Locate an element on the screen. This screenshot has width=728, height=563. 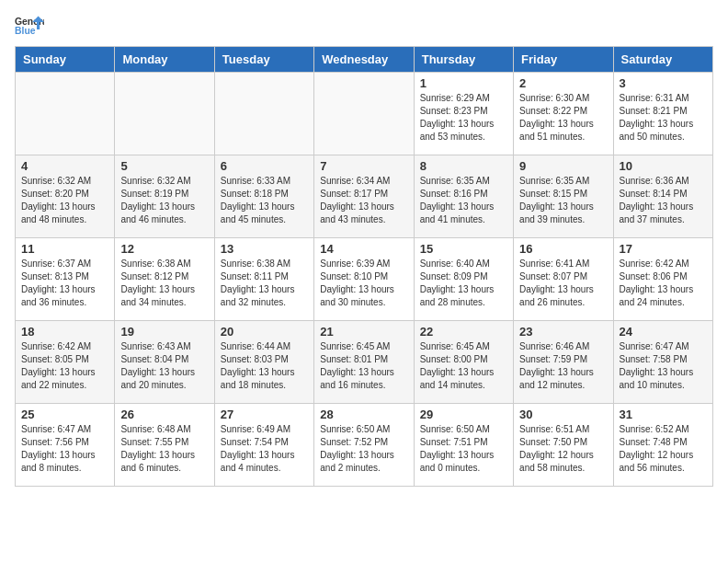
day-number: 11 is located at coordinates (64, 248).